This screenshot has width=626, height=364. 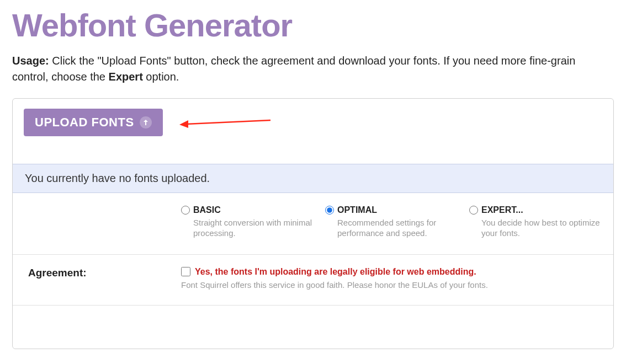 I want to click on upload-button-label: UPLOAD FONTS, so click(x=84, y=122).